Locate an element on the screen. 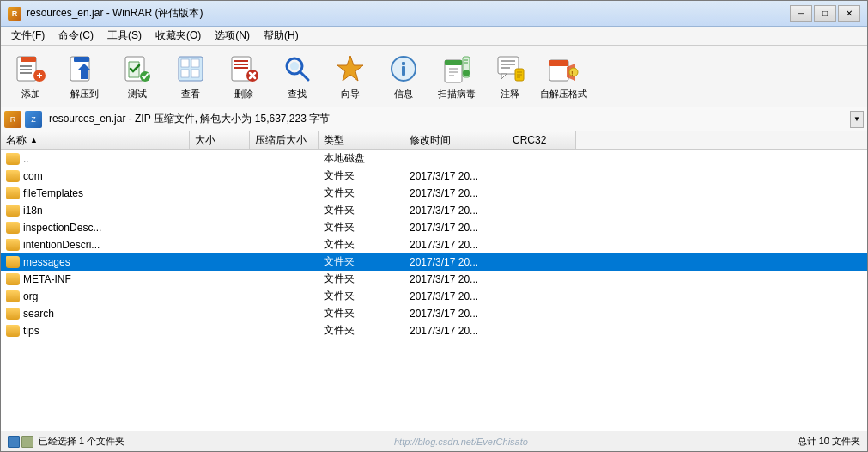 This screenshot has height=452, width=868. table-row: ..本地磁盘 is located at coordinates (434, 159).